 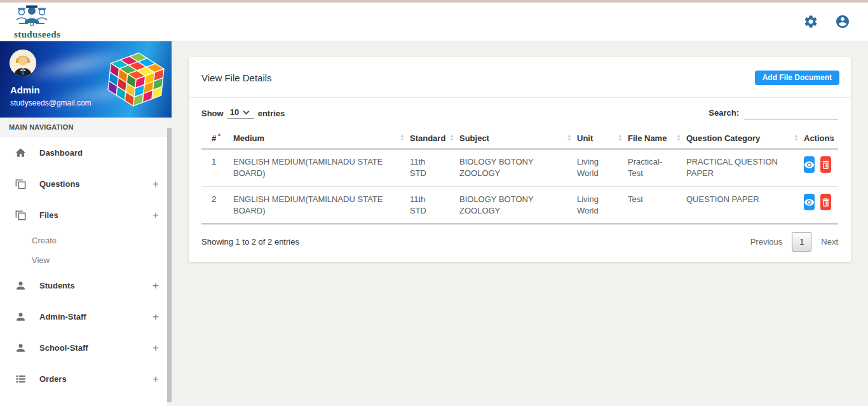 I want to click on page-1-button: 1, so click(x=802, y=241).